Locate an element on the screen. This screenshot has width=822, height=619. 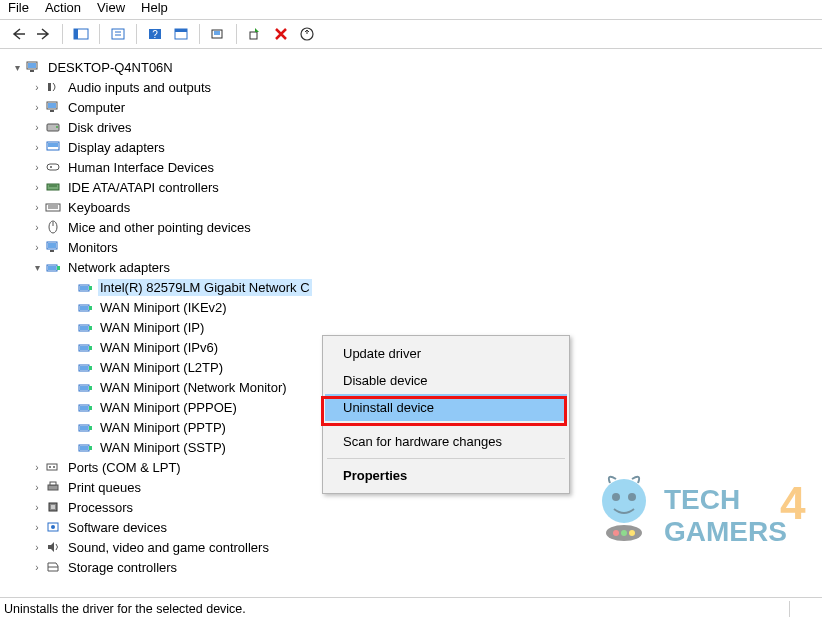
tree-category-label: Keyboards is located at coordinates (99, 208).